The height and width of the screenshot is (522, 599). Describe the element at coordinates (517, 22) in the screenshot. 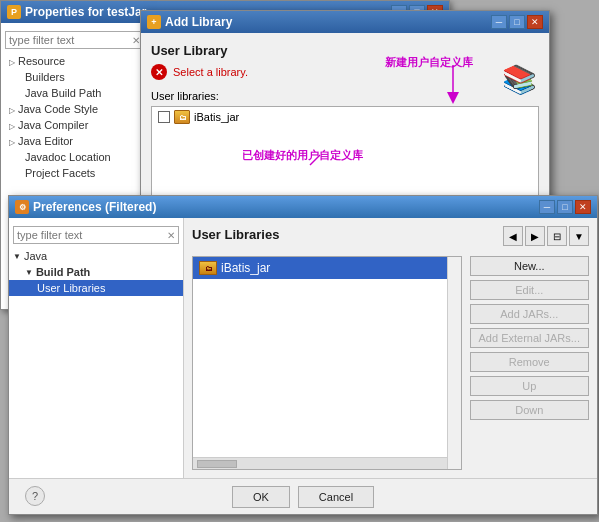

I see `add-library-controls: ─ □ ✕` at that location.